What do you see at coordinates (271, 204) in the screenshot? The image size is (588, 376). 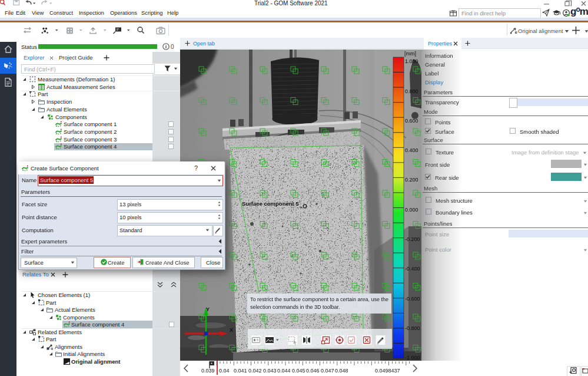 I see `svg-text: Surface component 5` at bounding box center [271, 204].